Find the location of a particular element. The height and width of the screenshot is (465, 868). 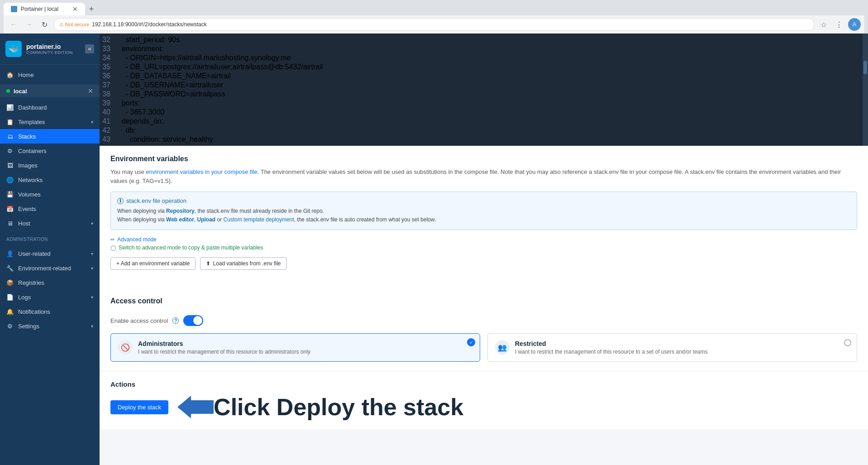

line-number: 36 is located at coordinates (109, 76).